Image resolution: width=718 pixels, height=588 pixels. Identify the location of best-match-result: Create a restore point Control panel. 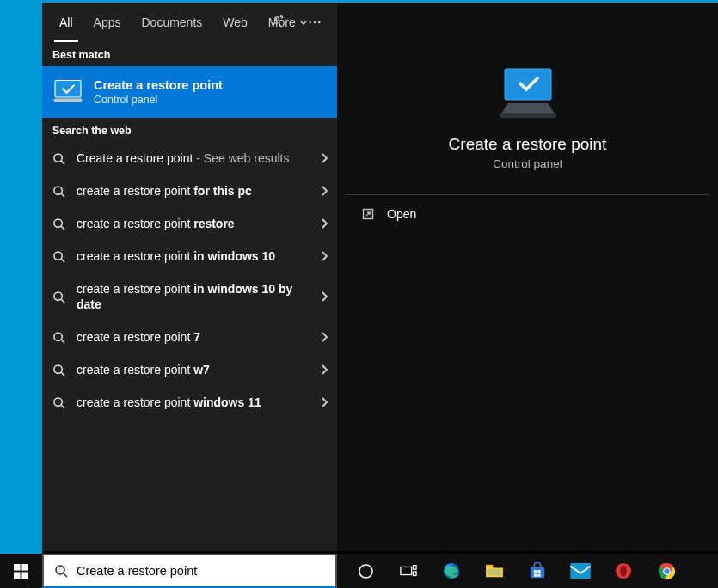
(189, 92).